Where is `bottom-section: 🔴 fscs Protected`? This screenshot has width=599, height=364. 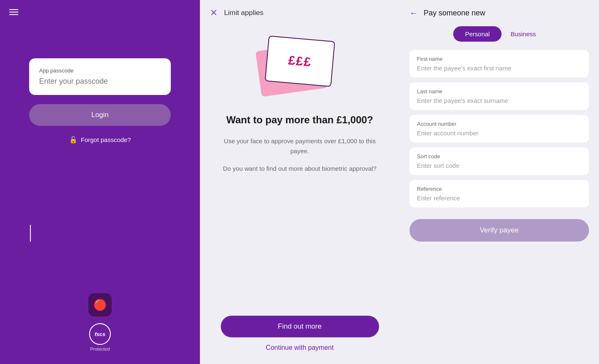 bottom-section: 🔴 fscs Protected is located at coordinates (100, 322).